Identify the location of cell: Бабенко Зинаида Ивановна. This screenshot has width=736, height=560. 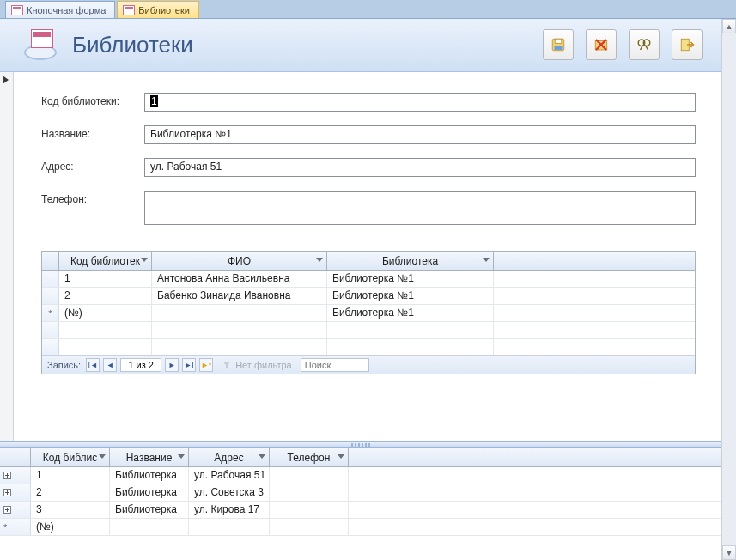
(240, 295).